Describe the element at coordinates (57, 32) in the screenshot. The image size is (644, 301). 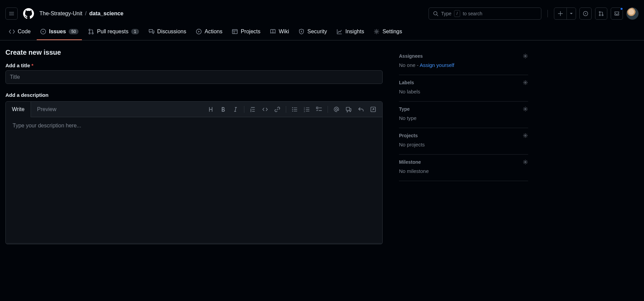
I see `tab-issues-label: Issues` at that location.